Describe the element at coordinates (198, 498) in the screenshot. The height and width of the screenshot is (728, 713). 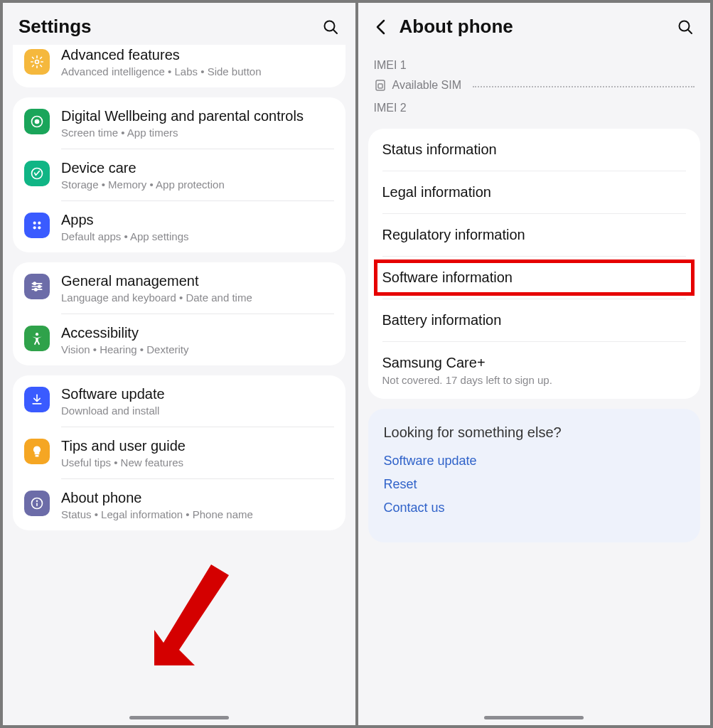
I see `row-title: About phone` at that location.